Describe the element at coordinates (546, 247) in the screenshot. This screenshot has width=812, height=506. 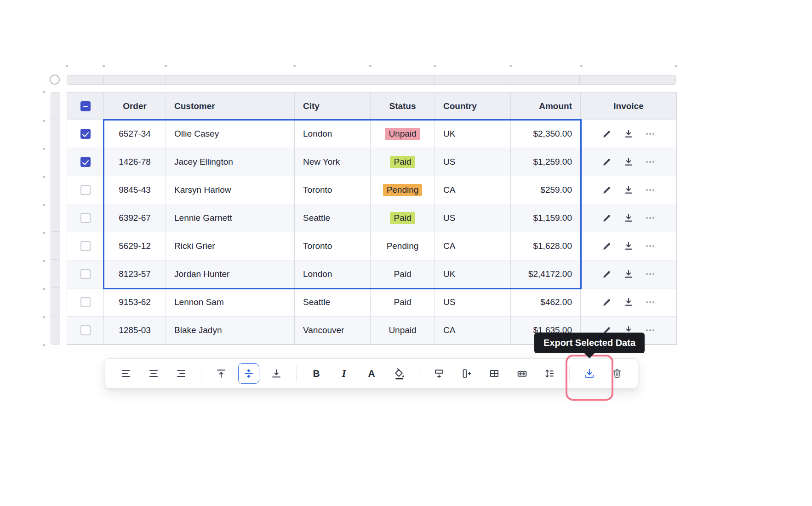
I see `amount-cell: $1,628.00` at that location.